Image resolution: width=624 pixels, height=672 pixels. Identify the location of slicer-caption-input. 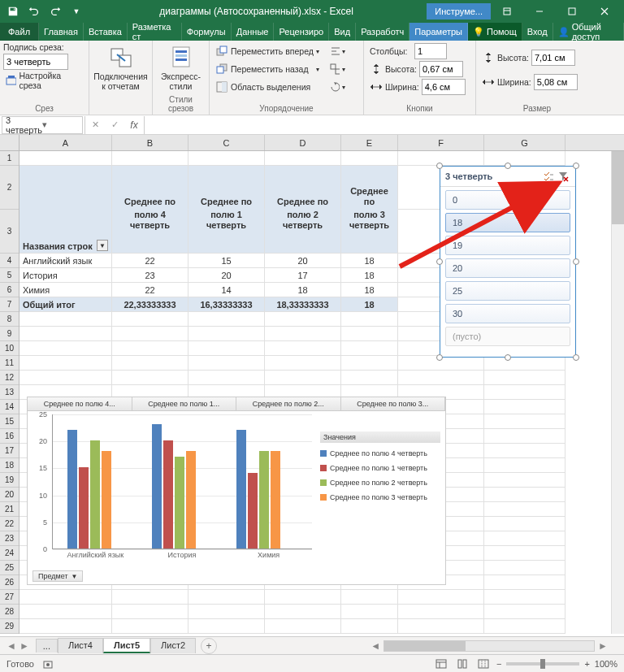
(36, 62).